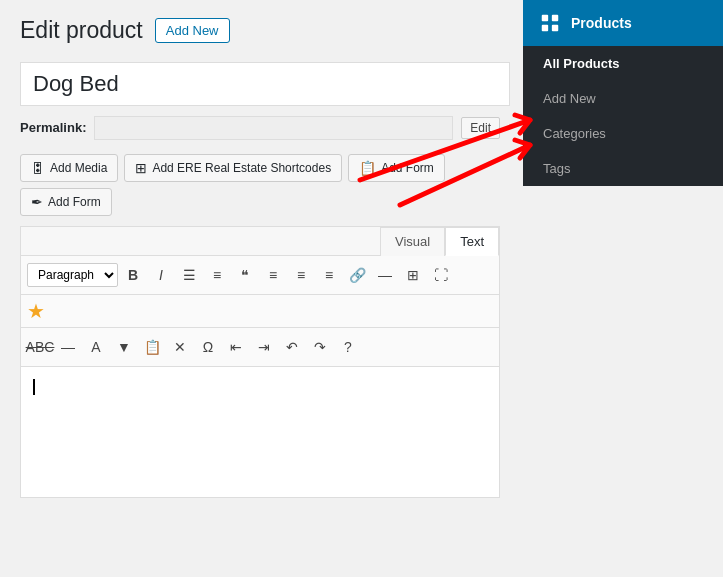 The image size is (723, 577). I want to click on form-icon-2: ✒, so click(37, 202).